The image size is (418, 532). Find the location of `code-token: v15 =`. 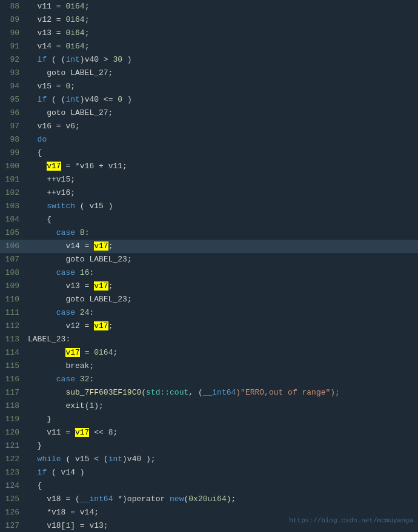

code-token: v15 = is located at coordinates (47, 86).